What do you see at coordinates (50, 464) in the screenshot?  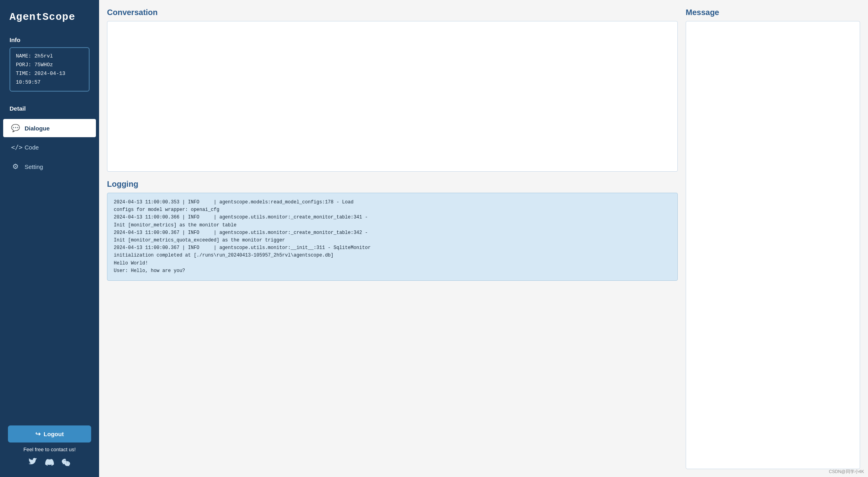 I see `social-icons` at bounding box center [50, 464].